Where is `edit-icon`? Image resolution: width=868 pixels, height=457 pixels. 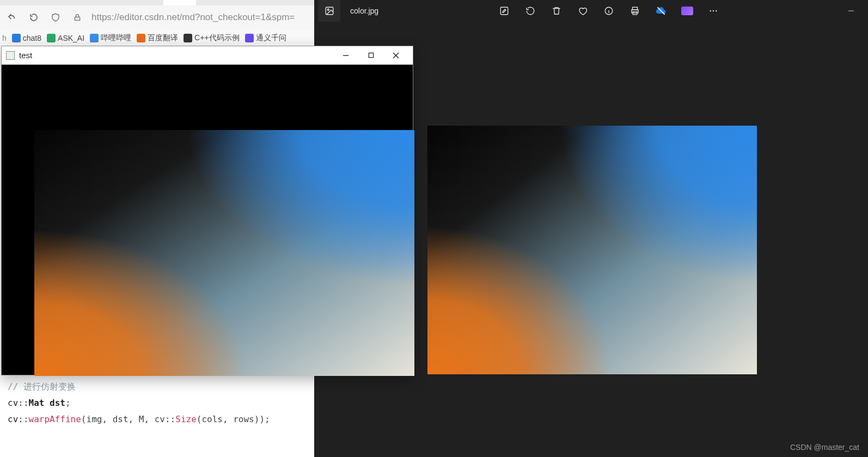 edit-icon is located at coordinates (504, 11).